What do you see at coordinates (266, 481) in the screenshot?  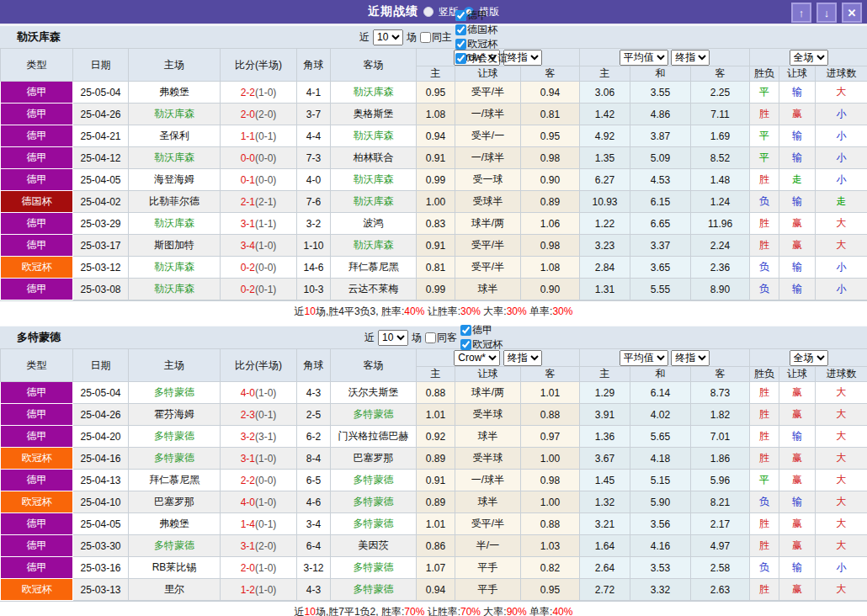 I see `half-score: (0-0)` at bounding box center [266, 481].